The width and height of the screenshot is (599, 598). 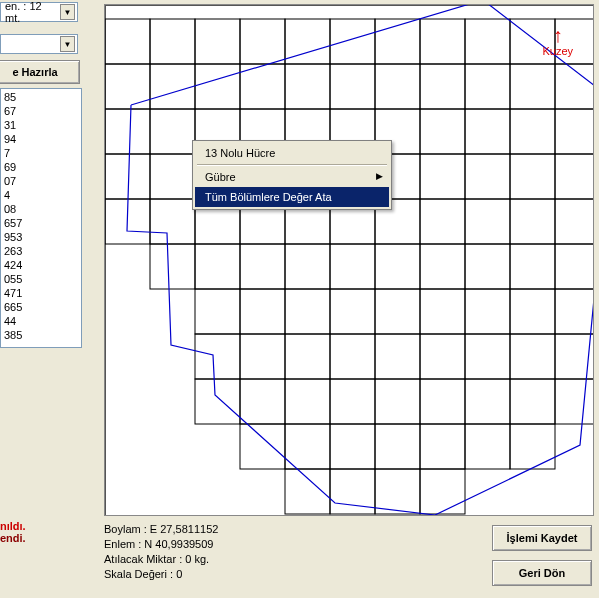 I want to click on back-button: Geri Dön, so click(x=542, y=573).